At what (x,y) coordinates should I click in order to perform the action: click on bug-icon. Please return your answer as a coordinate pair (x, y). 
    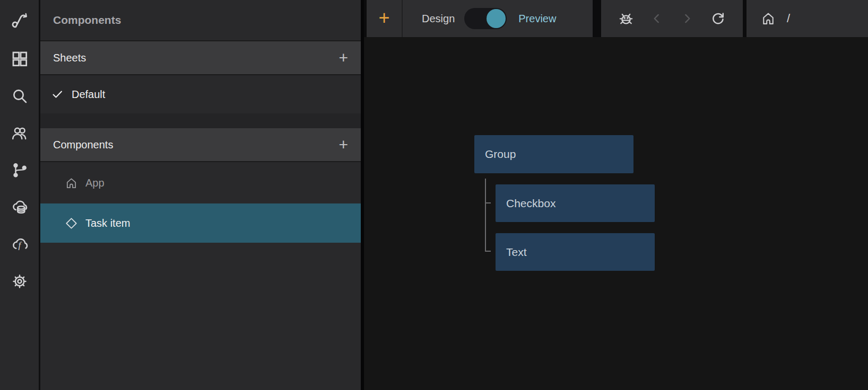
    Looking at the image, I should click on (626, 19).